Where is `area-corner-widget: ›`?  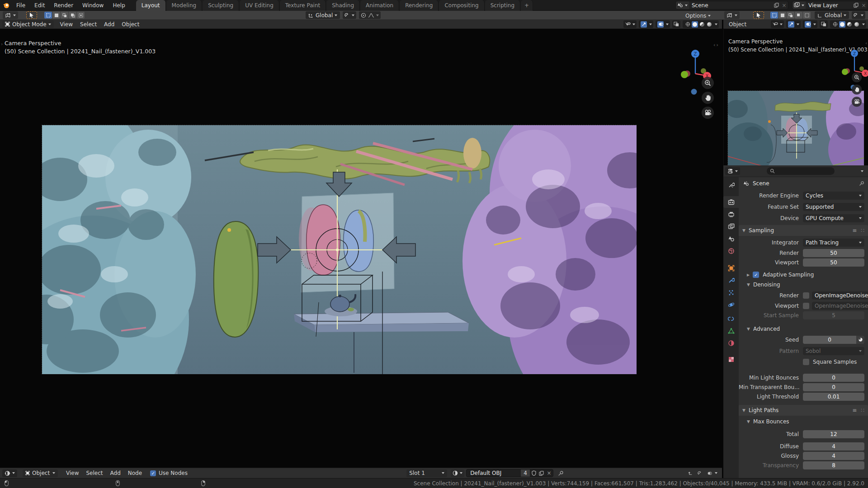
area-corner-widget: › is located at coordinates (2, 44).